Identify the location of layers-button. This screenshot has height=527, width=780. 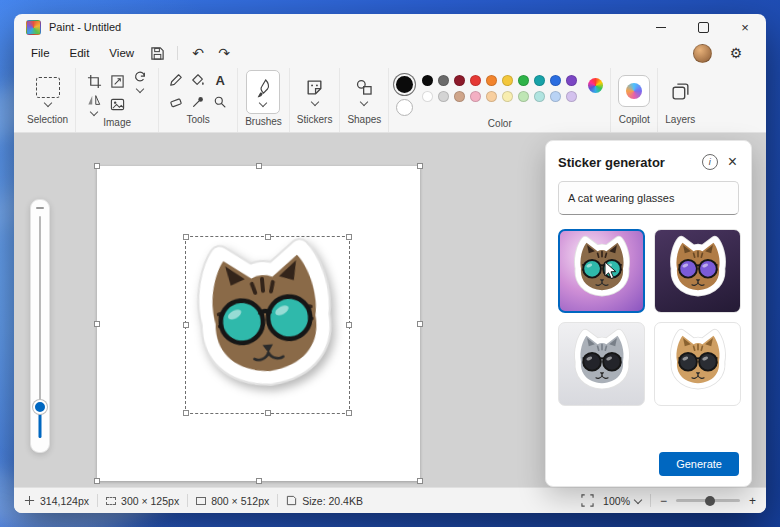
(680, 92).